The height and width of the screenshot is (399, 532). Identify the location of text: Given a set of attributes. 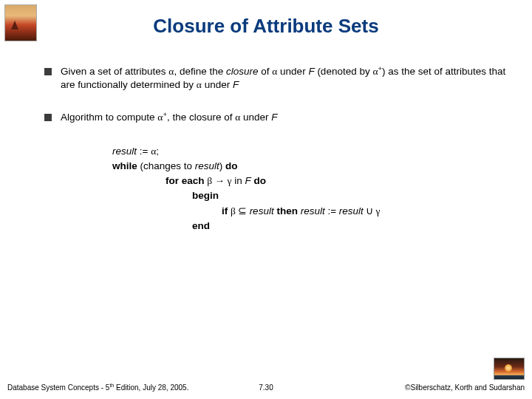
(115, 71).